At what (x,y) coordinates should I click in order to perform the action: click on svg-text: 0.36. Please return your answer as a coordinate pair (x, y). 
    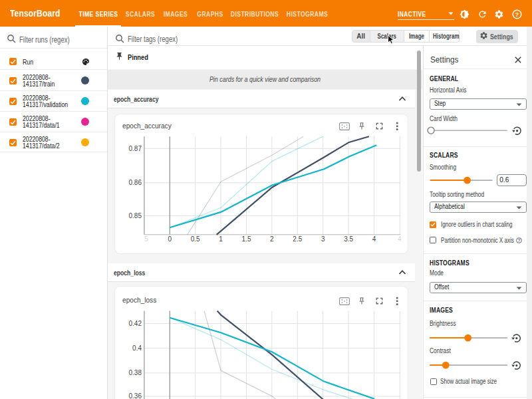
    Looking at the image, I should click on (136, 396).